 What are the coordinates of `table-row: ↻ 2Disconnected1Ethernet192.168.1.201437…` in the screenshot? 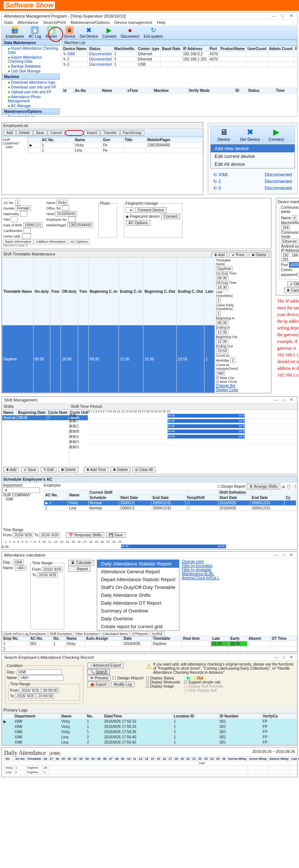 It's located at (180, 59).